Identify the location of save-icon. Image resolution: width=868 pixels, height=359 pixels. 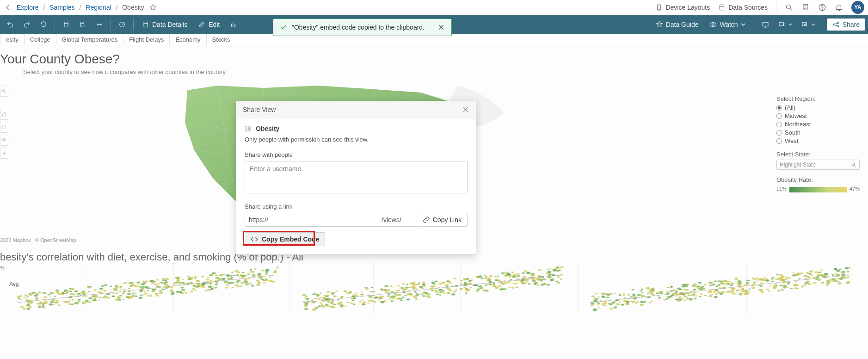
(66, 25).